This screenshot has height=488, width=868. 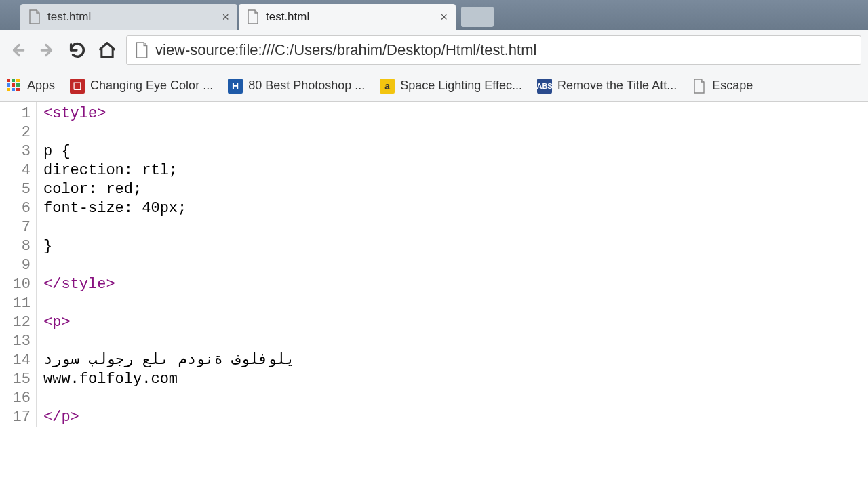 What do you see at coordinates (18, 114) in the screenshot?
I see `line-number: 1` at bounding box center [18, 114].